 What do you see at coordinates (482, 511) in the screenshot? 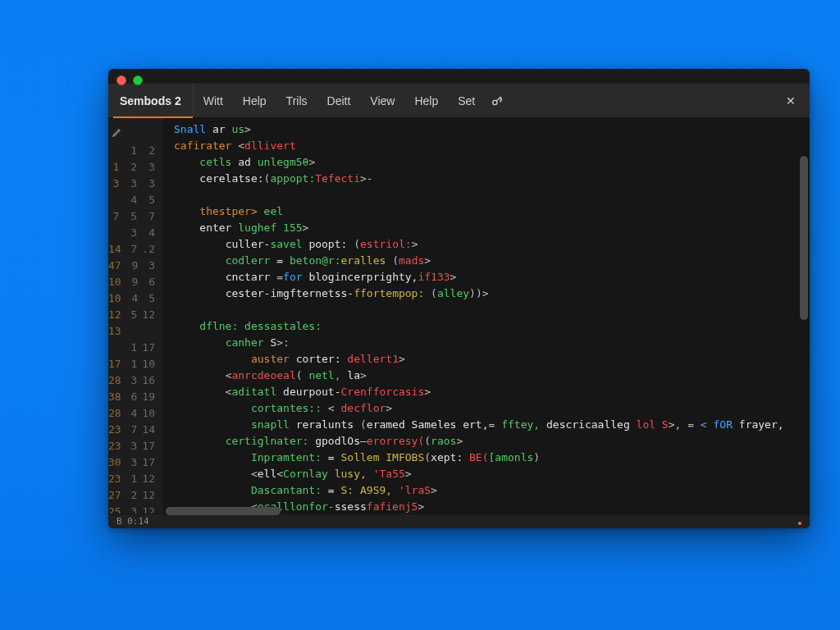
I see `horizontal-scrollbar` at bounding box center [482, 511].